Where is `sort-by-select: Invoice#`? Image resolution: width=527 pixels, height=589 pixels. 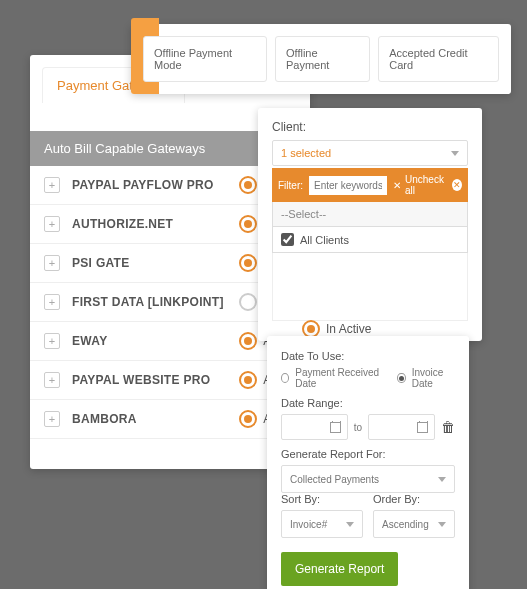 sort-by-select: Invoice# is located at coordinates (322, 524).